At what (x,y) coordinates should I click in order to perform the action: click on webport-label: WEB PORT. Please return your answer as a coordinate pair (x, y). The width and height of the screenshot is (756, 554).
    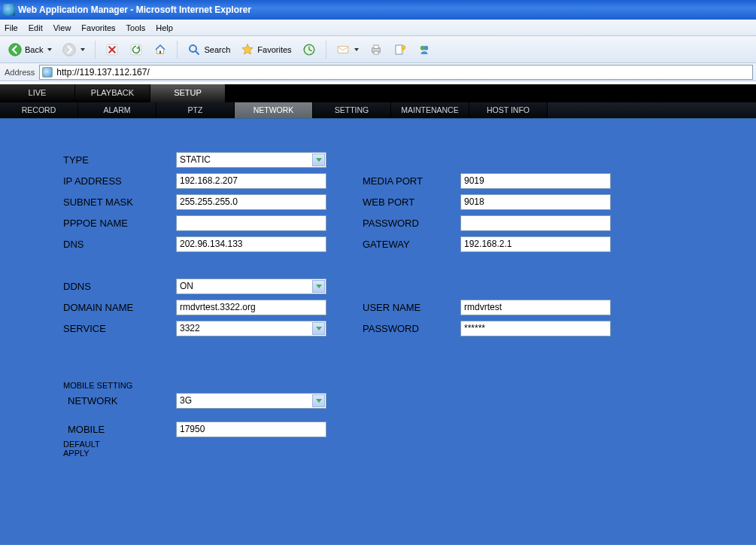
    Looking at the image, I should click on (411, 202).